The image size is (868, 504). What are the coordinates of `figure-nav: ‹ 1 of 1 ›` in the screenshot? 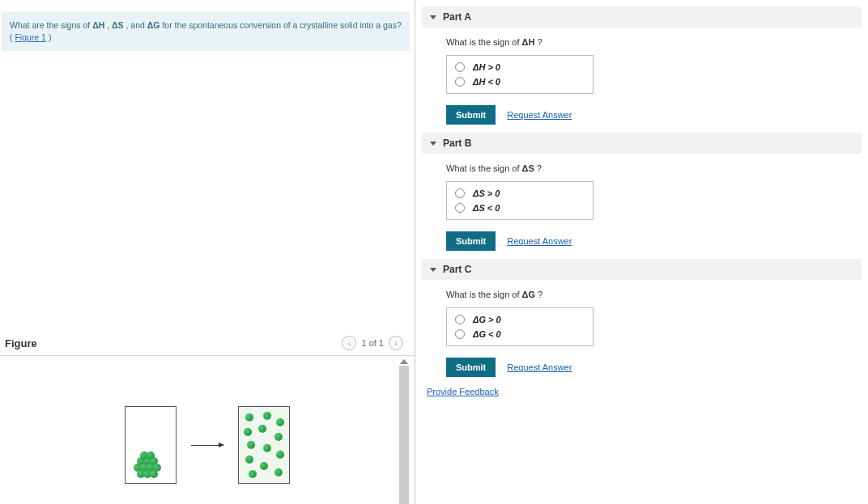 It's located at (372, 343).